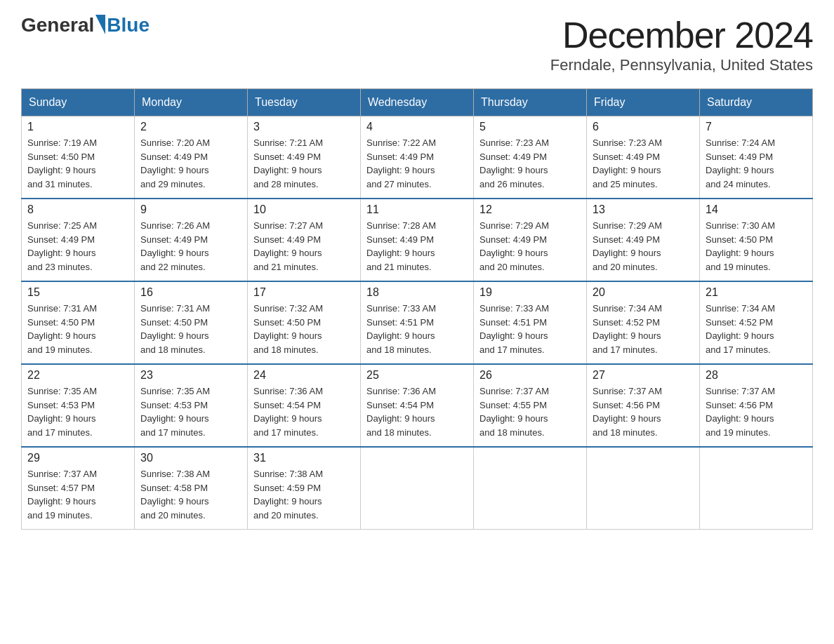 The height and width of the screenshot is (644, 834). I want to click on day-info: Sunrise: 7:38 AMSunset: 4:58 PMDaylight:…, so click(191, 495).